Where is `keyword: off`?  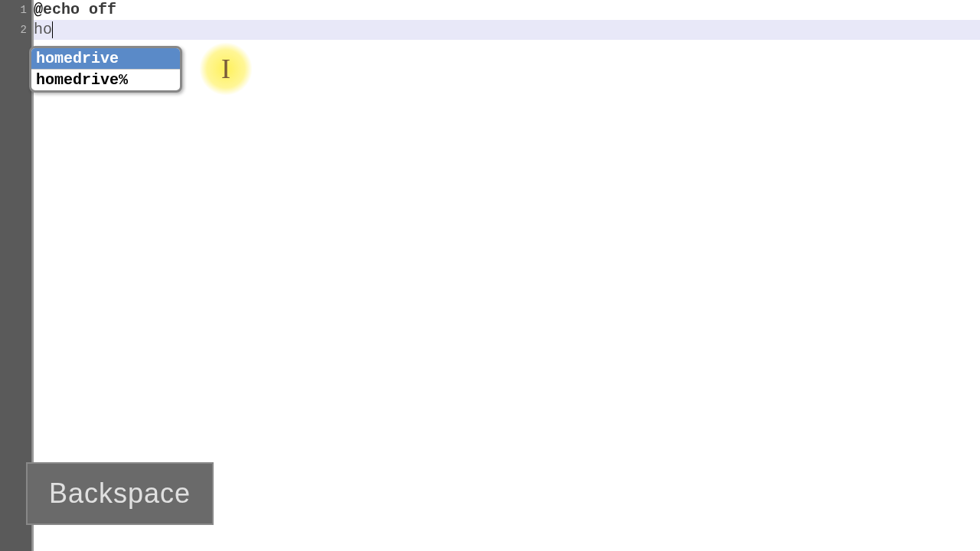 keyword: off is located at coordinates (103, 9).